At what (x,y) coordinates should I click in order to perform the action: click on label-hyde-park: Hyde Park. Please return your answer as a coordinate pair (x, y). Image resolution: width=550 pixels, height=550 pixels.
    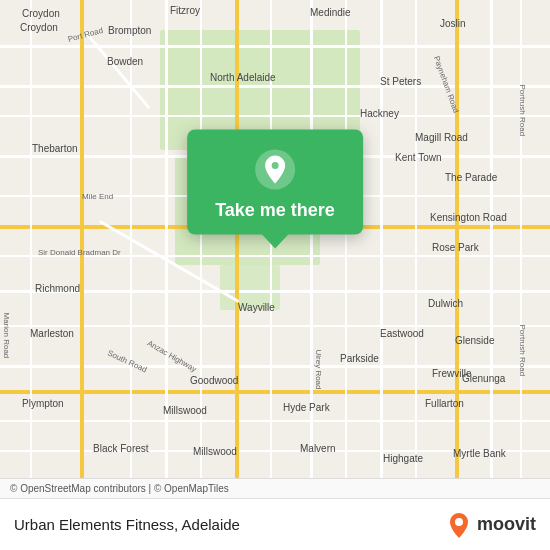
    Looking at the image, I should click on (306, 408).